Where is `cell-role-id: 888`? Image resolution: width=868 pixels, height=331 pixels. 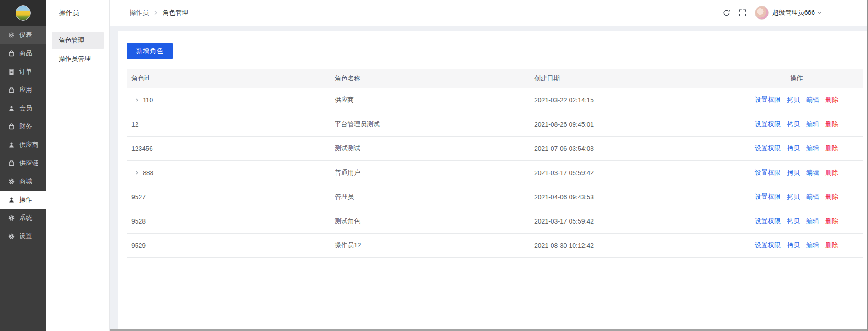
cell-role-id: 888 is located at coordinates (228, 173).